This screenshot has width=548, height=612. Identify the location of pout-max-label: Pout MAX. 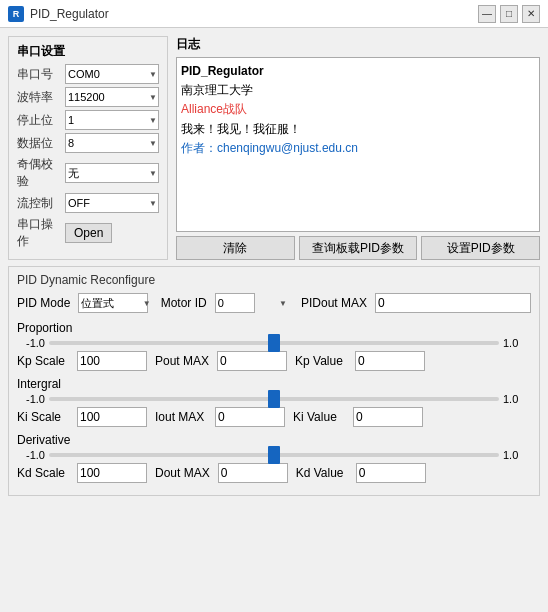
(182, 361).